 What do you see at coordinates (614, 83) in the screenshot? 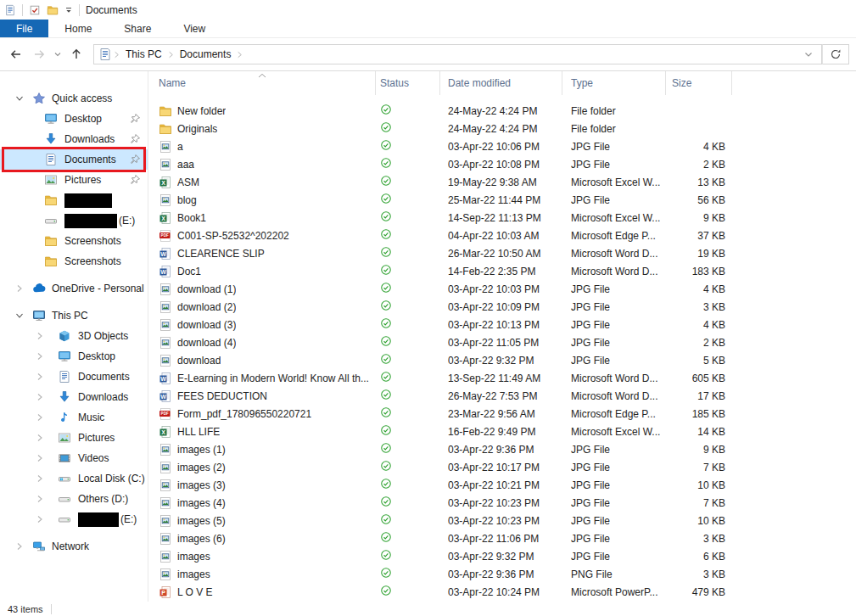
I see `column-header-type: Type` at bounding box center [614, 83].